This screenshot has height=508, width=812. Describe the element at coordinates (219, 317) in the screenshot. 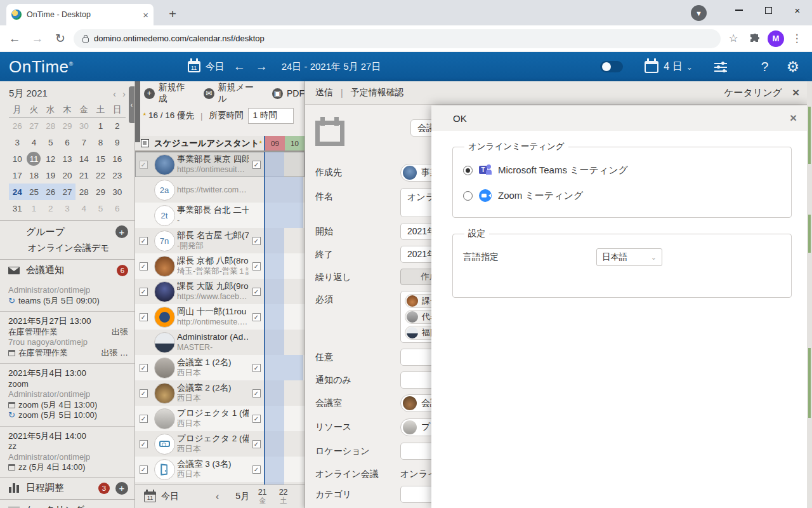

I see `assistant-row: ✓岡山 十一郎(11rou …http://ontimesuite.…✓` at that location.